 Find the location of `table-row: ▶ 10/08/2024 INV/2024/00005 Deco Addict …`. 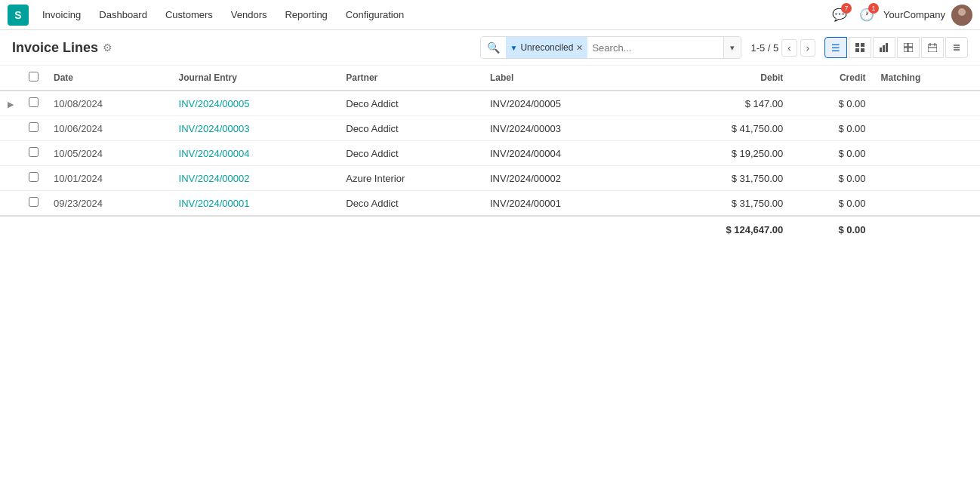

table-row: ▶ 10/08/2024 INV/2024/00005 Deco Addict … is located at coordinates (490, 103).